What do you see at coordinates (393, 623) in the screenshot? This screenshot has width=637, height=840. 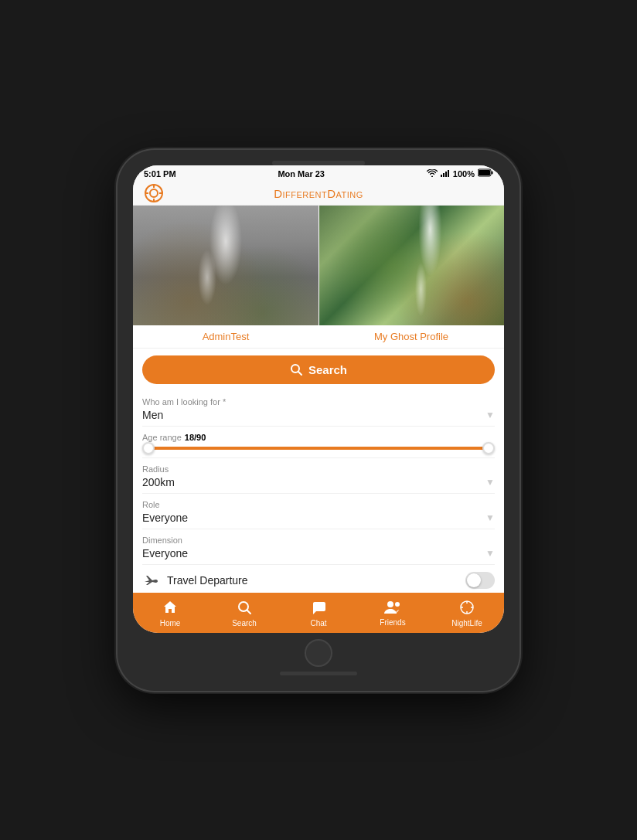 I see `nav-friends-label: Friends` at bounding box center [393, 623].